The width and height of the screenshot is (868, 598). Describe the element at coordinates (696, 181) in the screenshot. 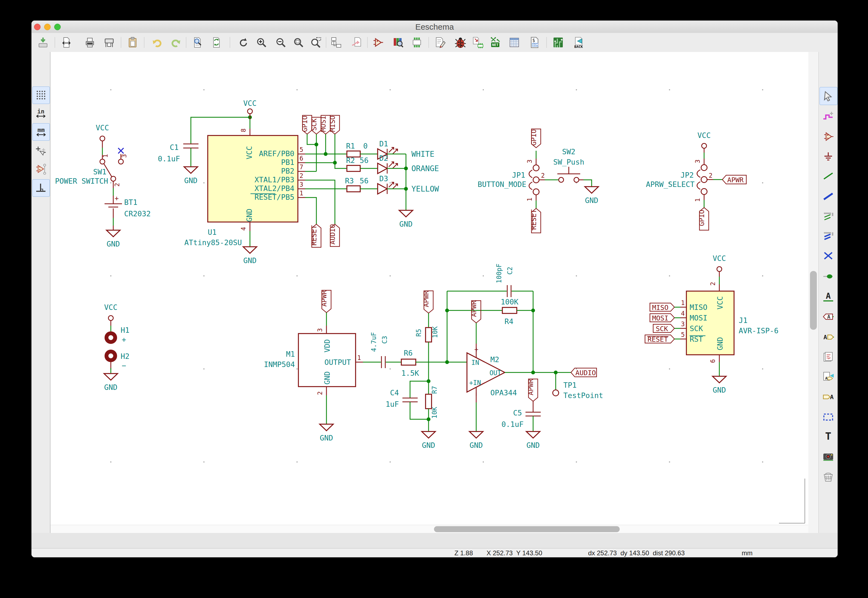

I see `jumper-jp2: VCC 3 2 APWR 1 GPIO JP2` at that location.